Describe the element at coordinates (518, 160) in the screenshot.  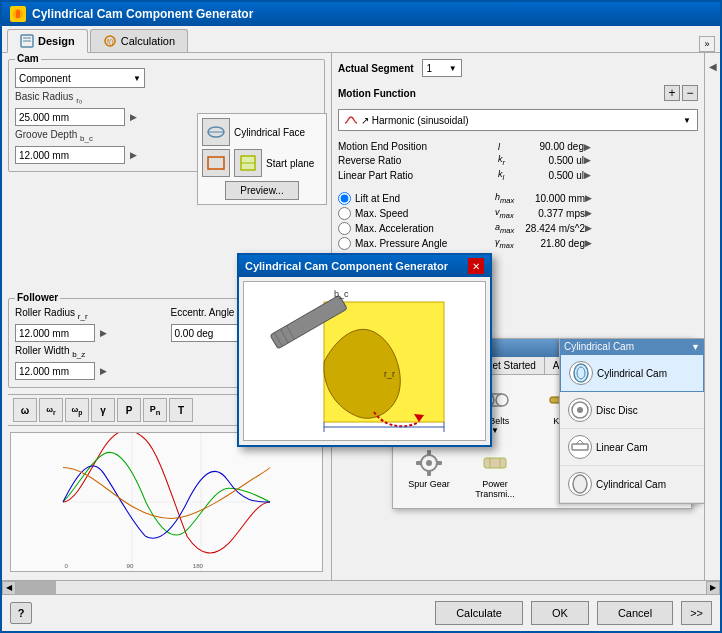
I see `param-row-1: Reverse Ratio kr 0.500 ul ▶` at that location.